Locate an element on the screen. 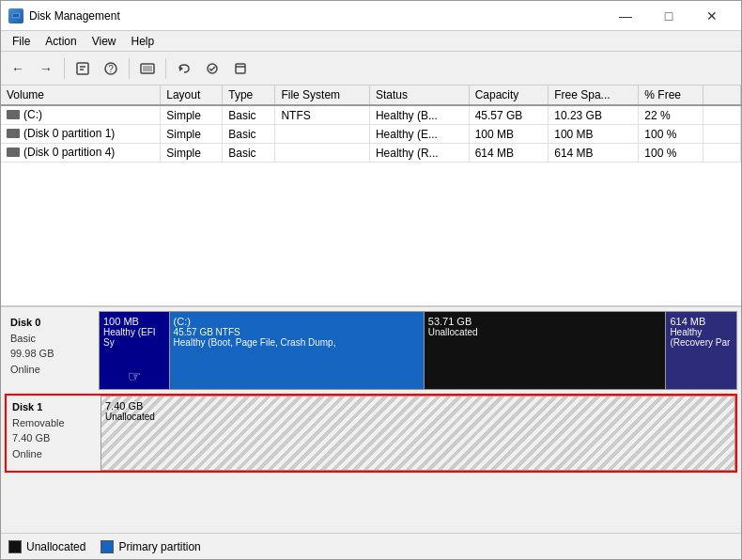 The height and width of the screenshot is (560, 742). unallocated-label: Unallocated is located at coordinates (56, 547).